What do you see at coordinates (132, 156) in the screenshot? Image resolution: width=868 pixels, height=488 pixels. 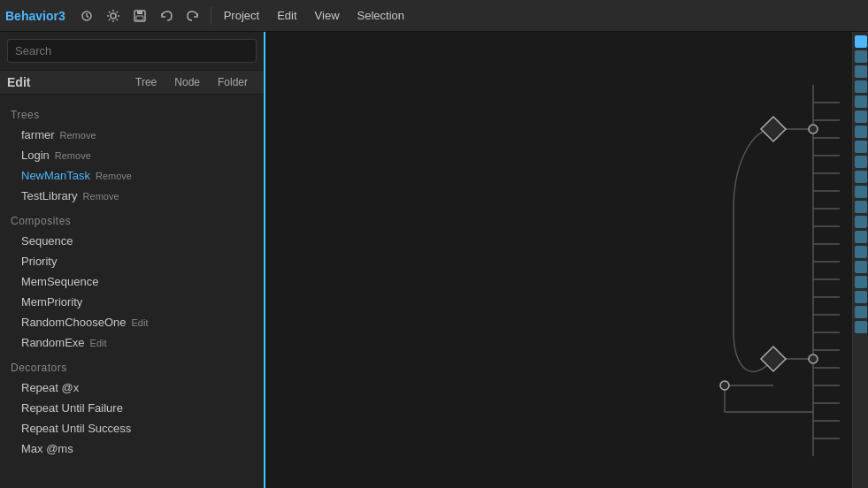 I see `tree-item-login: Login Remove` at bounding box center [132, 156].